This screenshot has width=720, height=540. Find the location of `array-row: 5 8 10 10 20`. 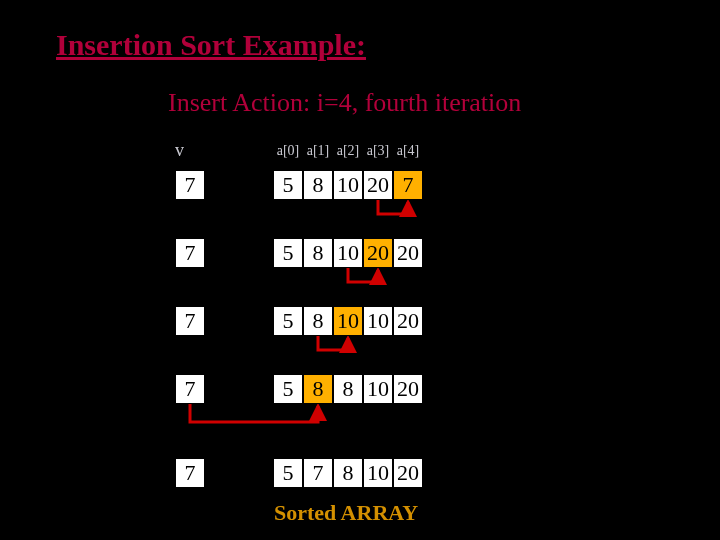

array-row: 5 8 10 10 20 is located at coordinates (348, 321).